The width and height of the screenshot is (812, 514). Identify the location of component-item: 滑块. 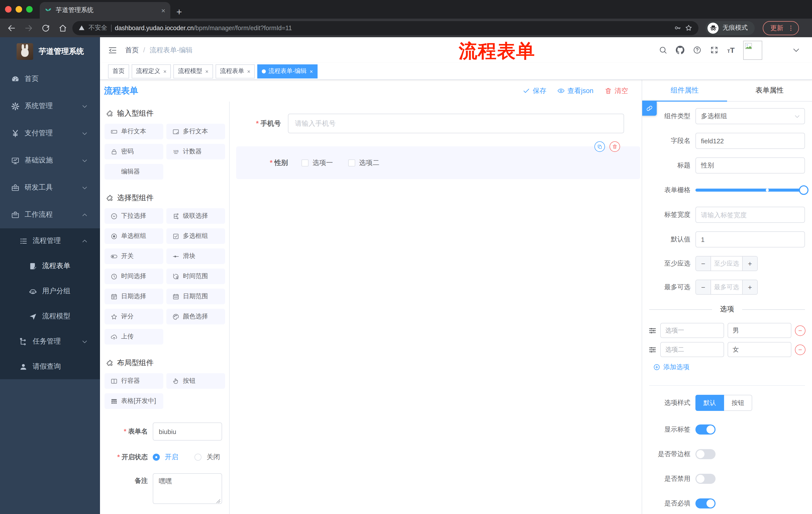
(196, 256).